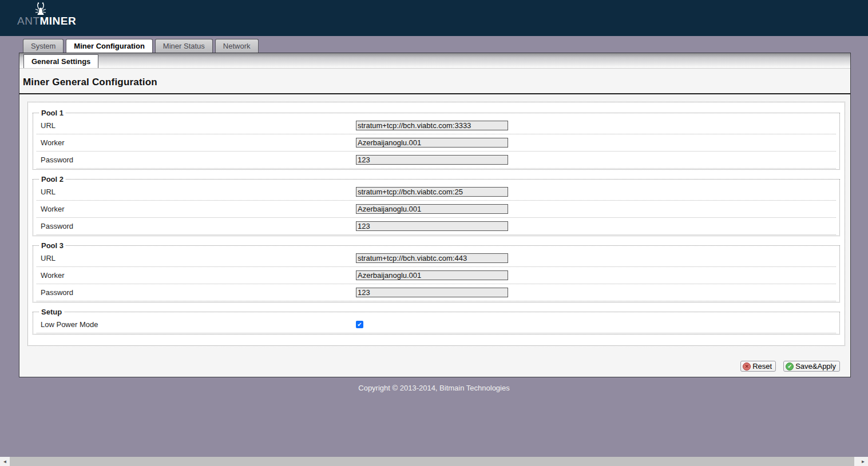 Image resolution: width=868 pixels, height=466 pixels. Describe the element at coordinates (5, 461) in the screenshot. I see `scroll-left-arrow-icon: ◄` at that location.